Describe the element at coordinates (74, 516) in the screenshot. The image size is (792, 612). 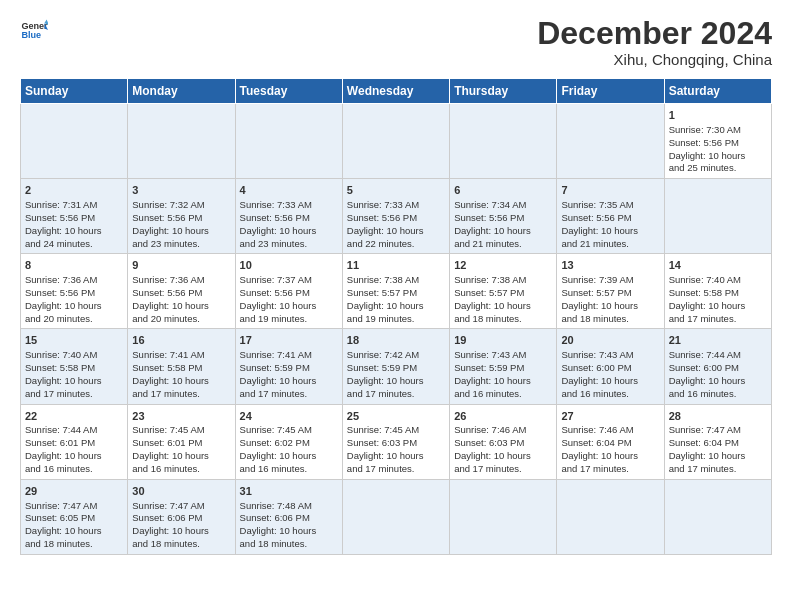
I see `table-row: 29Sunrise: 7:47 AMSunset: 6:05 PMDayligh…` at that location.